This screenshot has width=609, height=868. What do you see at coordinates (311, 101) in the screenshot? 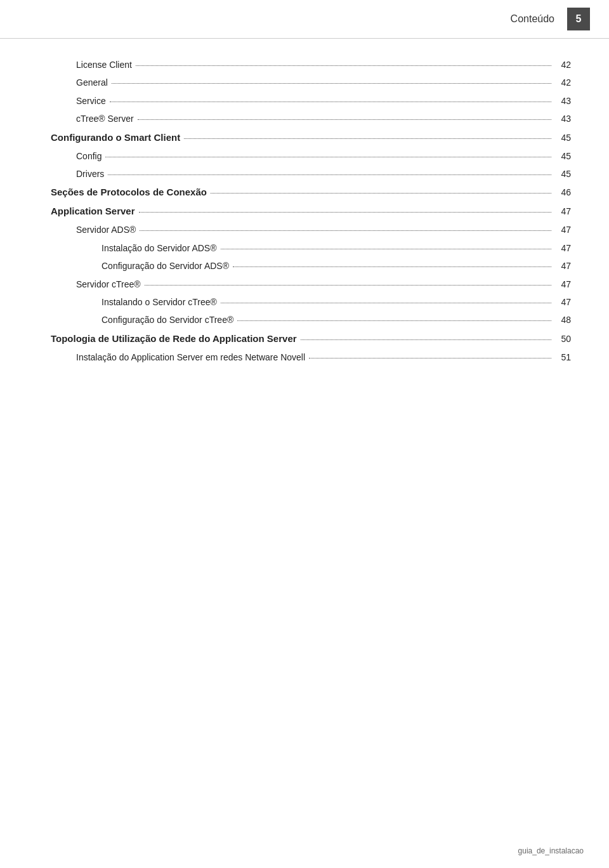
I see `toc-entry-service: Service43` at bounding box center [311, 101].